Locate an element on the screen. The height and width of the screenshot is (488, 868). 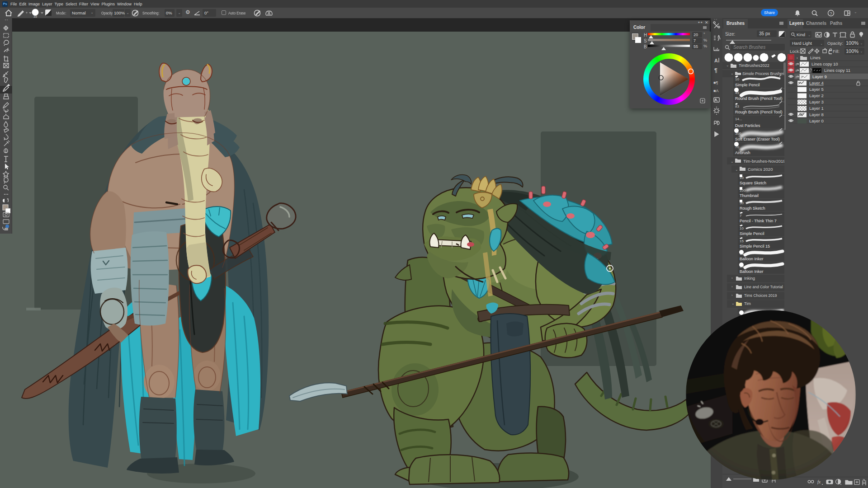
svg-text: A is located at coordinates (716, 61).